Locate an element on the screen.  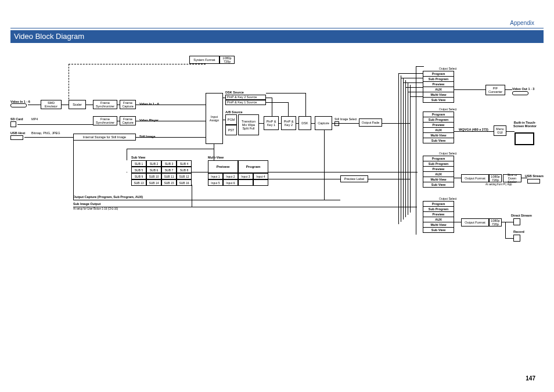
smd-emulator: SMD Emulator is located at coordinates (51, 105).